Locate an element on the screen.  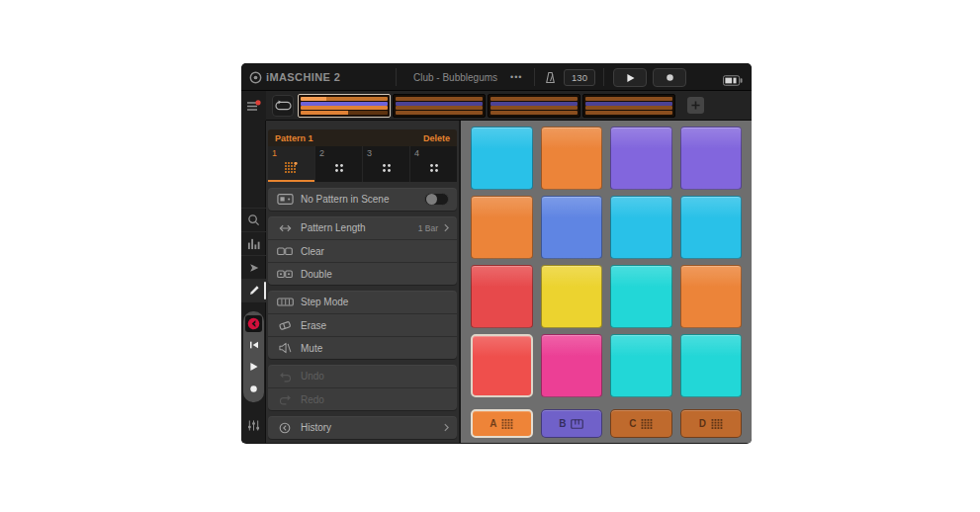
transport-group is located at coordinates (253, 357).